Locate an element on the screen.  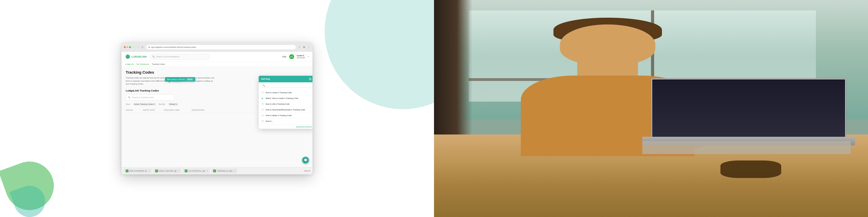
breadcrumb-sep2: › is located at coordinates (150, 64).